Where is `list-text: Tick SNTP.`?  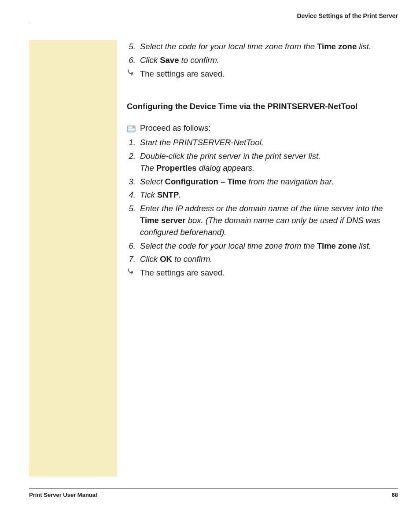
list-text: Tick SNTP. is located at coordinates (269, 195).